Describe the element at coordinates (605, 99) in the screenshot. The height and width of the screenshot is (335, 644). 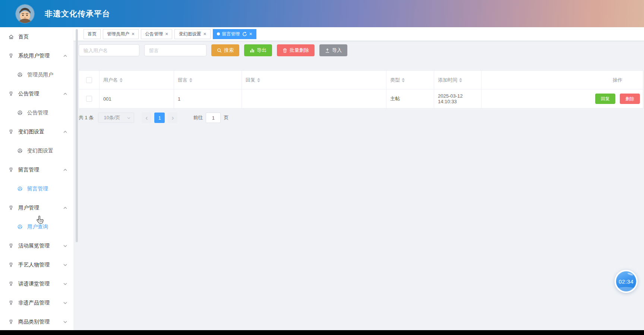
I see `reply-button: 回复` at that location.